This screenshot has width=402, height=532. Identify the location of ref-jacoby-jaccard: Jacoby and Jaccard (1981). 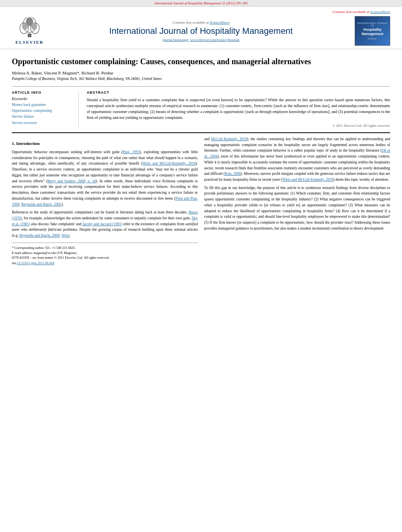
(102, 224).